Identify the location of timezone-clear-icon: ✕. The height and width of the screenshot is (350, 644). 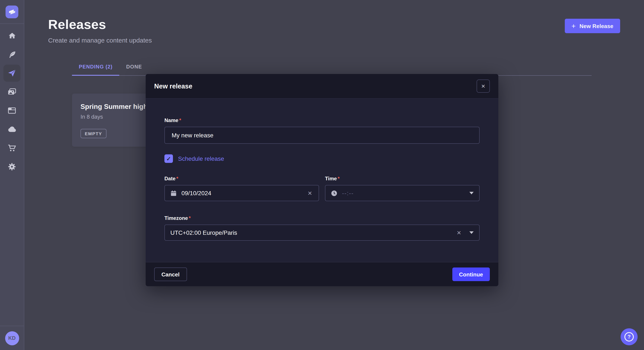
(459, 233).